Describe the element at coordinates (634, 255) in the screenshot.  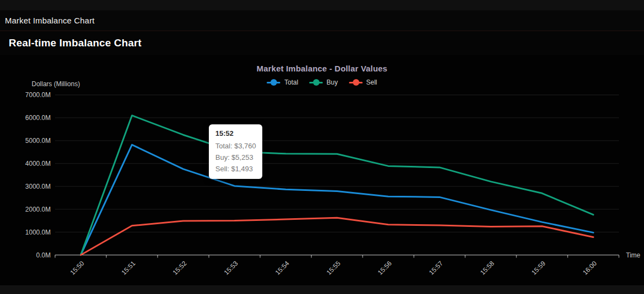
I see `x-axis-name: Time` at that location.